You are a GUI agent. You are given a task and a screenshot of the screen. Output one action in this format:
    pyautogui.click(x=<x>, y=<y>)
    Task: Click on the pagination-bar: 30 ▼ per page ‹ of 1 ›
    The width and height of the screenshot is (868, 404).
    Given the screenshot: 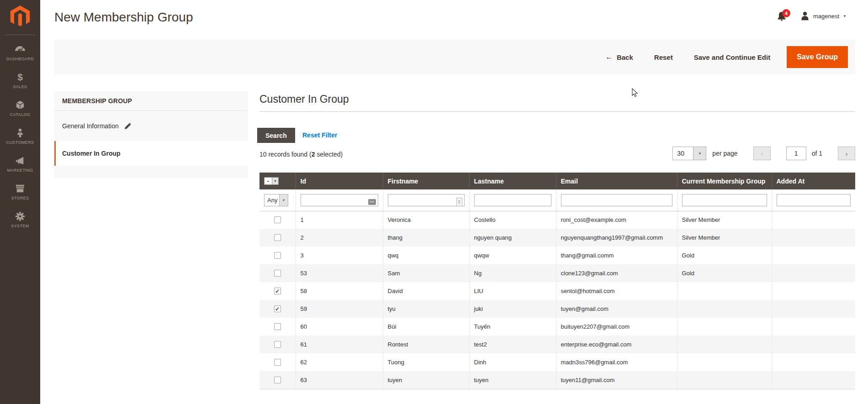 What is the action you would take?
    pyautogui.click(x=764, y=153)
    